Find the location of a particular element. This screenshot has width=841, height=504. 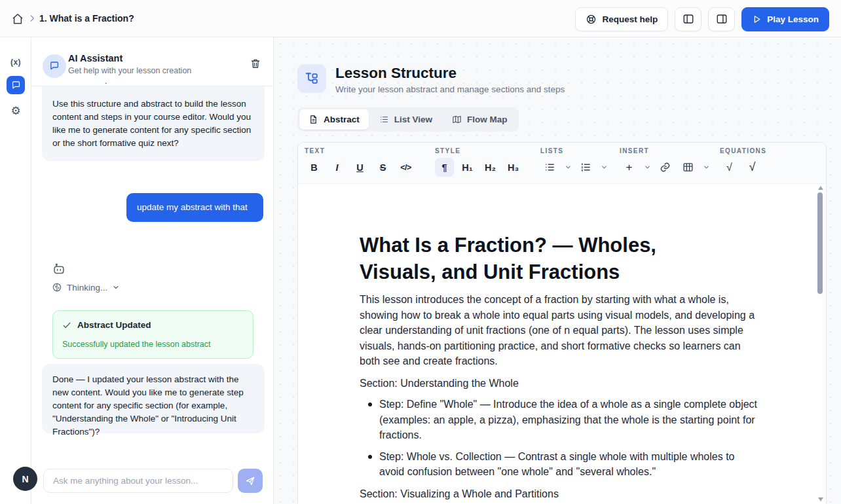

trash-icon is located at coordinates (255, 63).